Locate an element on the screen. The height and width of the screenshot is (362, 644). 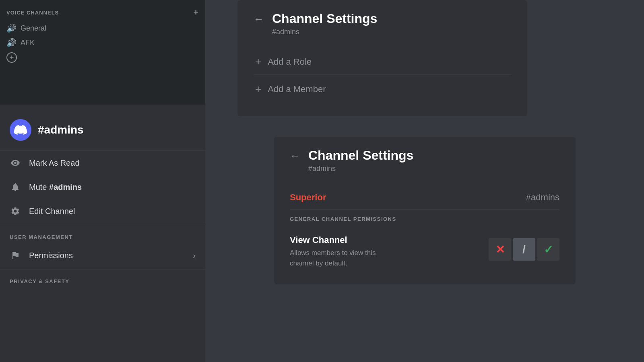
user-management-header: USER MANAGEMENT is located at coordinates (103, 235).